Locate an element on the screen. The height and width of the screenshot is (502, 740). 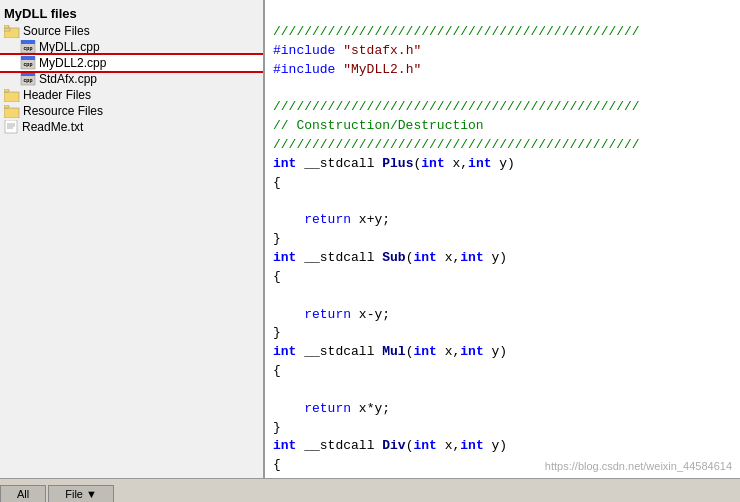
stdafx-cpp-item: cpp StdAfx.cpp is located at coordinates (132, 79).